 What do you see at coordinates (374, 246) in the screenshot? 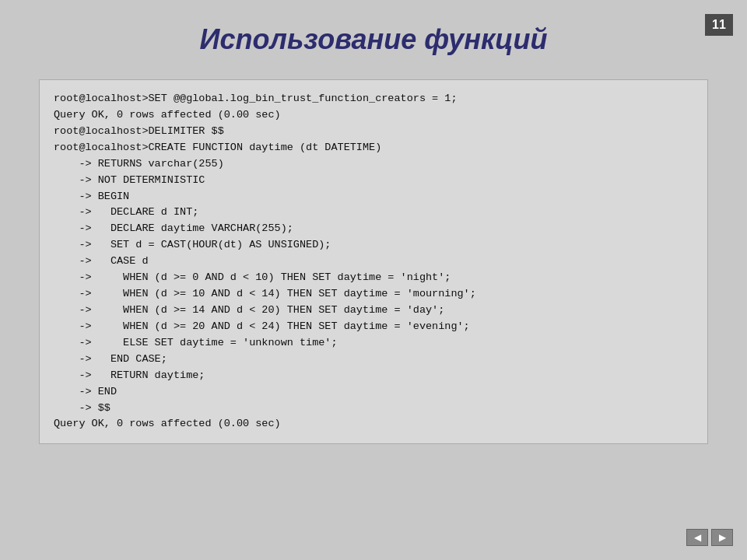
I see `code-line: -> SET d = CAST(HOUR(dt) AS UNSIGNED);` at bounding box center [374, 246].